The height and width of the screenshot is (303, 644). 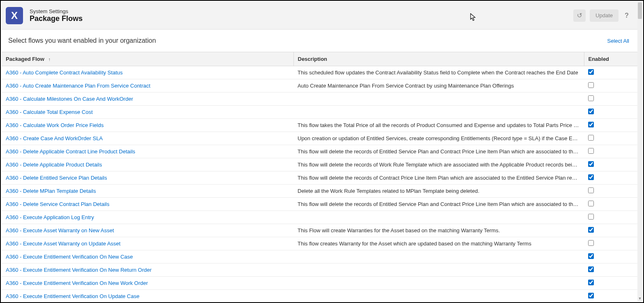 What do you see at coordinates (54, 138) in the screenshot?
I see `flow-link: A360 - Create Case And WorkOrder SLA` at bounding box center [54, 138].